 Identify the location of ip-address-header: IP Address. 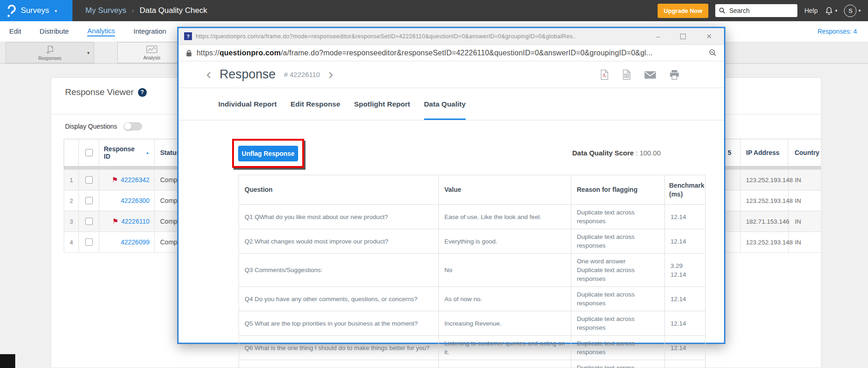
(764, 153).